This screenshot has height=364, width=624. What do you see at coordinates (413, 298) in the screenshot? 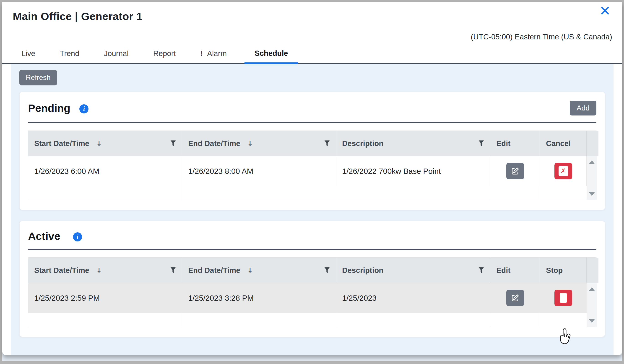
I see `active-row-description-cell: 1/25/2023` at bounding box center [413, 298].